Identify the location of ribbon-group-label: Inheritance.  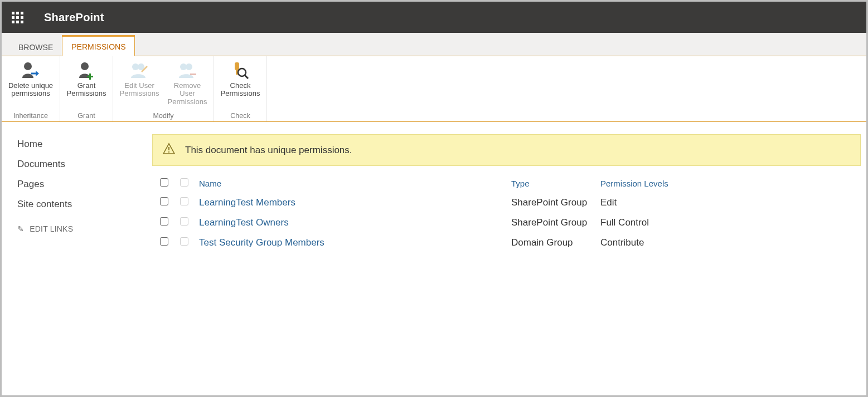
(31, 116).